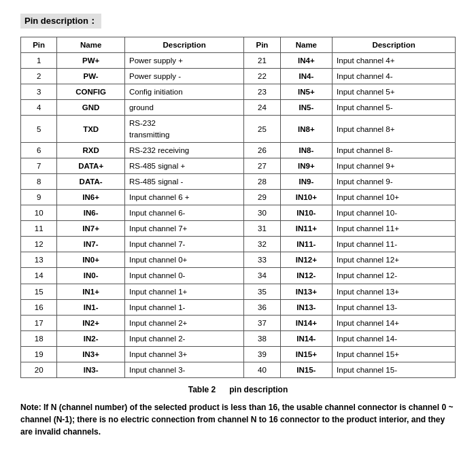  I want to click on table-row: 16IN1-Input channel 1-36IN13-Input chann…, so click(238, 307).